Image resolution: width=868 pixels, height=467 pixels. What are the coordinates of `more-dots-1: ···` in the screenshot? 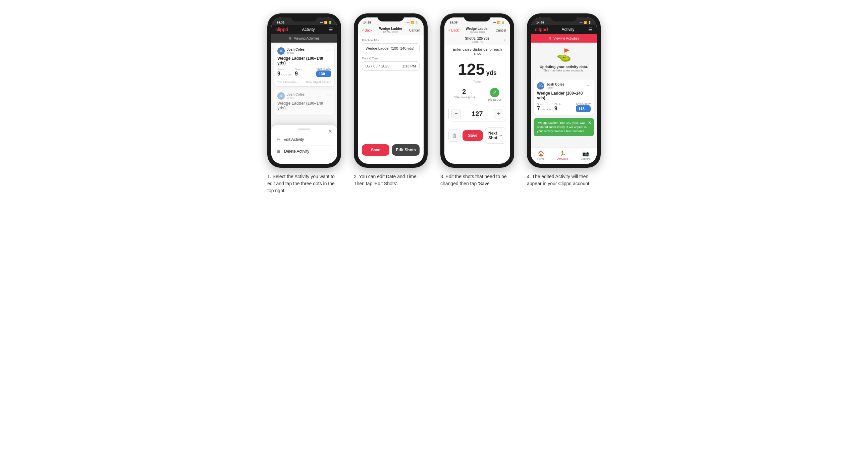 It's located at (329, 51).